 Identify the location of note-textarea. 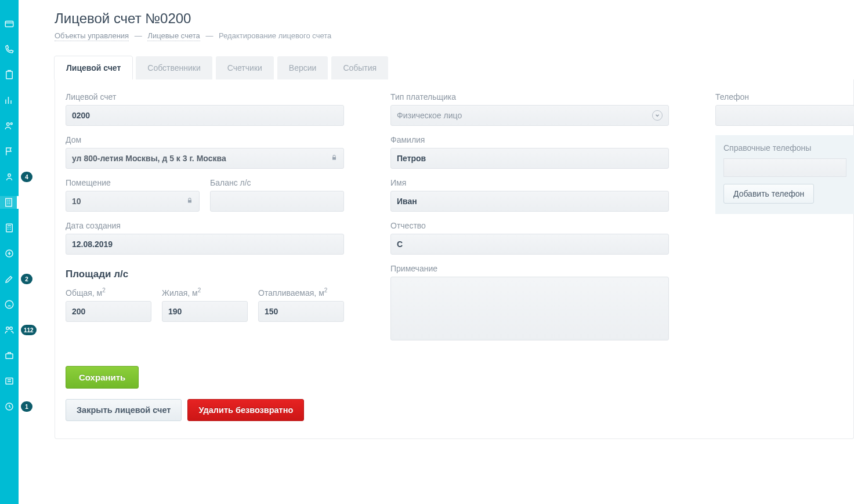
(530, 309).